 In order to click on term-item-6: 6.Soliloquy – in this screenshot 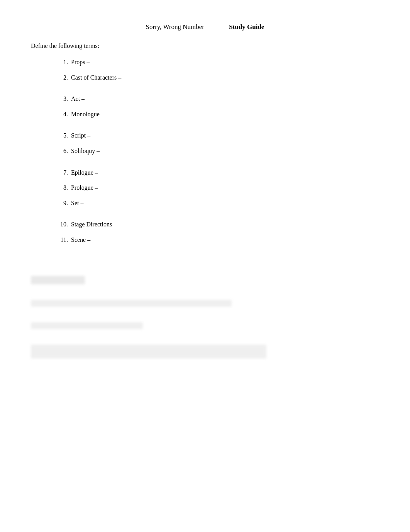, I will do `click(217, 151)`.